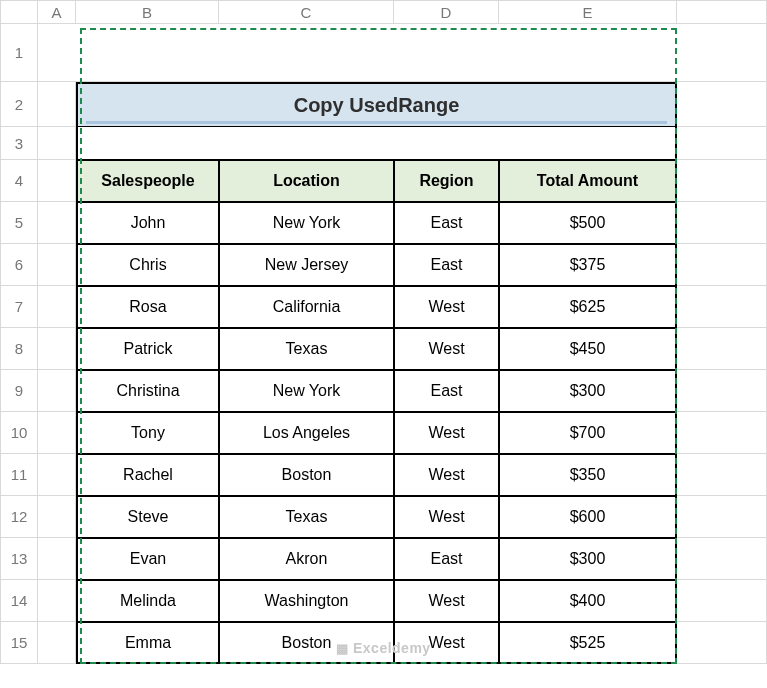 The image size is (767, 688). I want to click on cell-salespeople: Rosa, so click(148, 307).